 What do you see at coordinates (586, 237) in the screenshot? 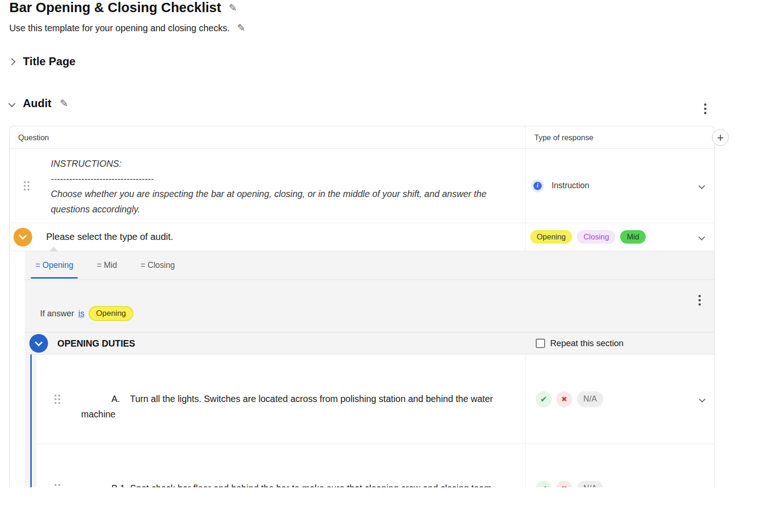
I see `response-chip-set: Opening Closing Mid` at bounding box center [586, 237].